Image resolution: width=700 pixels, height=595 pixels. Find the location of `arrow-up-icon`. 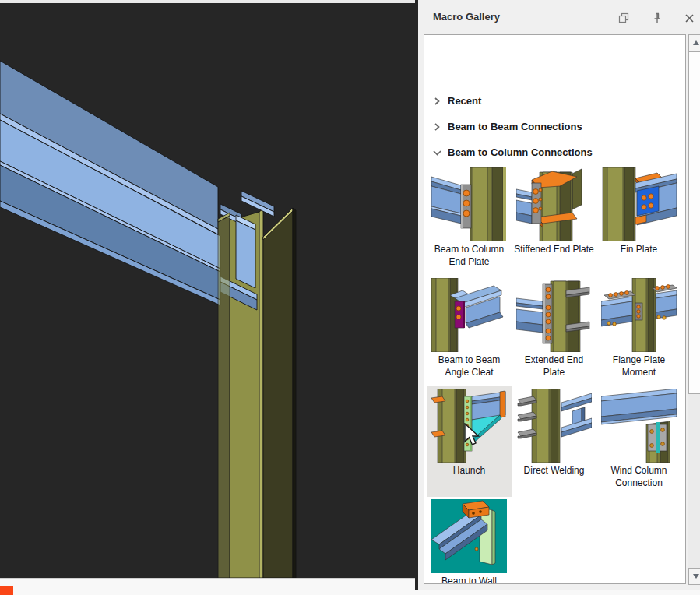

arrow-up-icon is located at coordinates (696, 43).